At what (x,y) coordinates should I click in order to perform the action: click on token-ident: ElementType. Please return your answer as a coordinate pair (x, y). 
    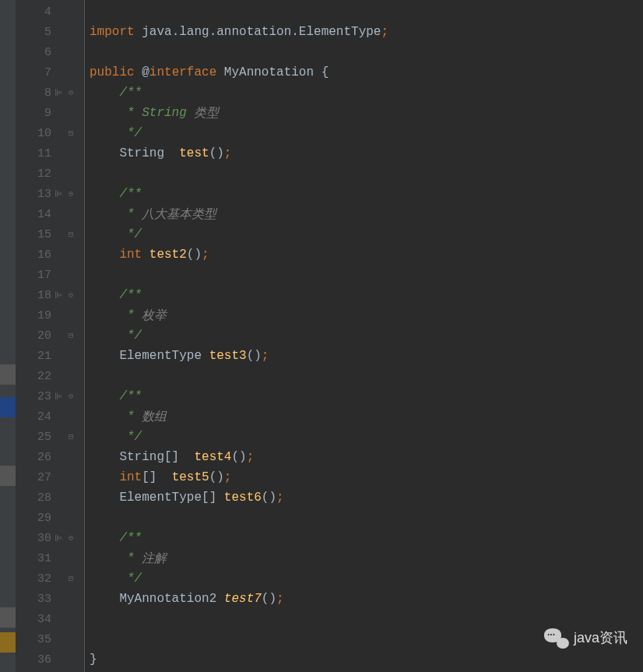
    Looking at the image, I should click on (163, 356).